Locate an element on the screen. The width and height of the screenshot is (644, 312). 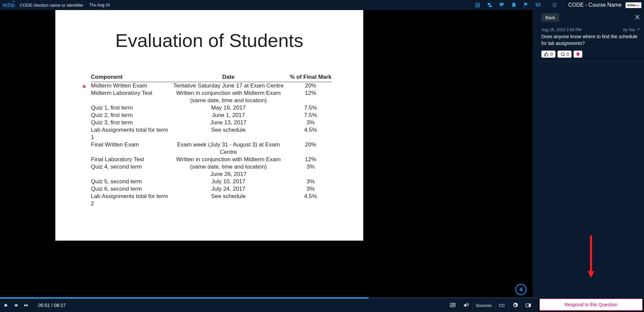
table-row: Final Laboratory TestWritten in conjunct… is located at coordinates (212, 160).